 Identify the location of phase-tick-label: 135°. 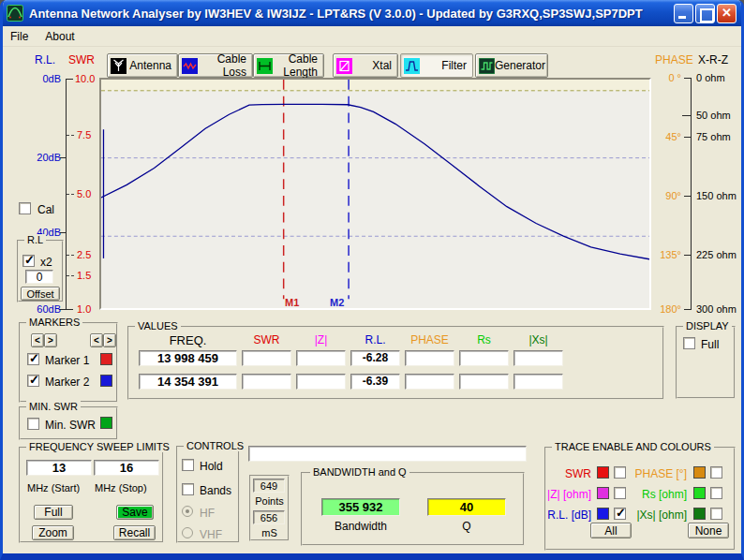
(665, 255).